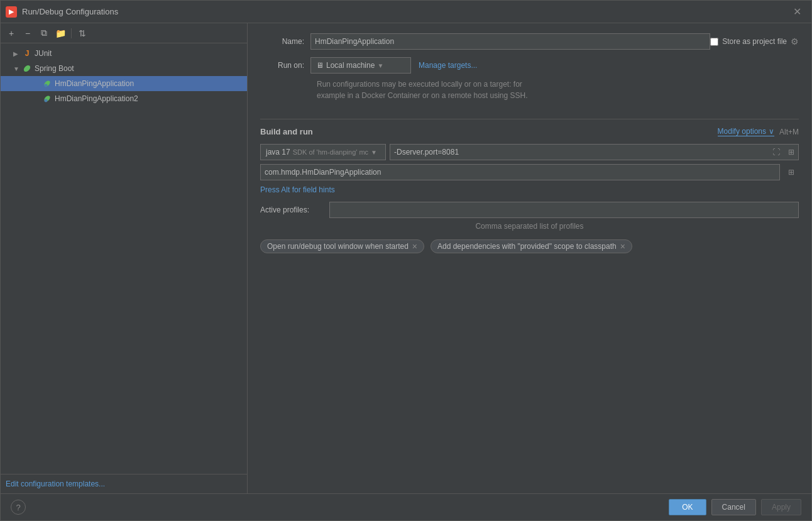  Describe the element at coordinates (97, 99) in the screenshot. I see `sidebar-item-hmdianping2-label: HmDianPingApplication2` at that location.